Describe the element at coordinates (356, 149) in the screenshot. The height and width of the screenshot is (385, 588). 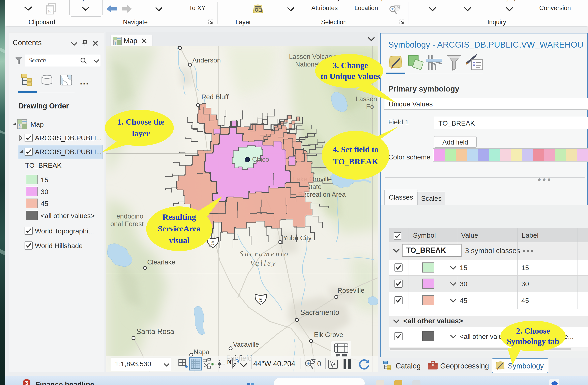
I see `svg-text: 4. Set field to` at that location.